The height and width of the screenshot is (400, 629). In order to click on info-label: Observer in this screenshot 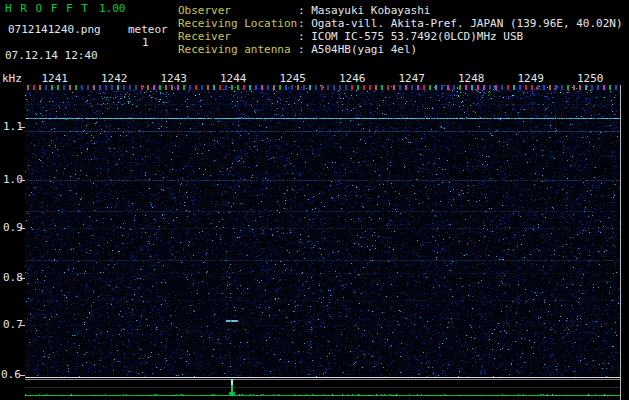, I will do `click(238, 10)`.